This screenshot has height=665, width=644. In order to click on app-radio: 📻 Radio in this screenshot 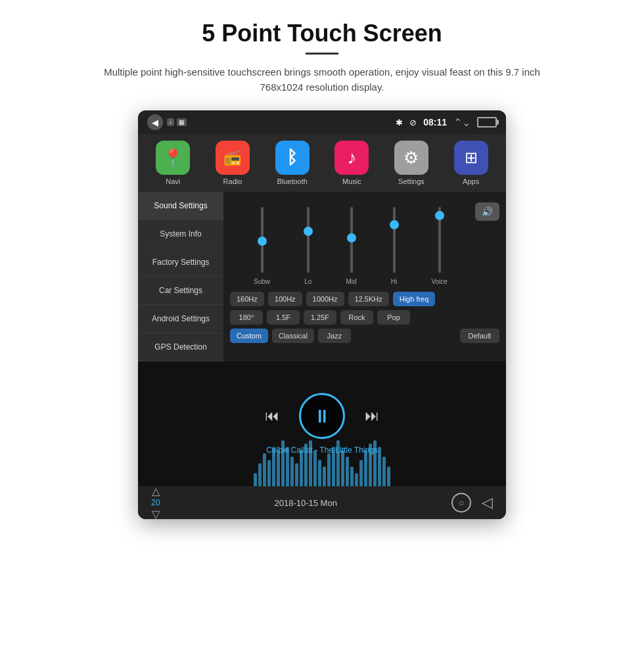, I will do `click(233, 163)`.